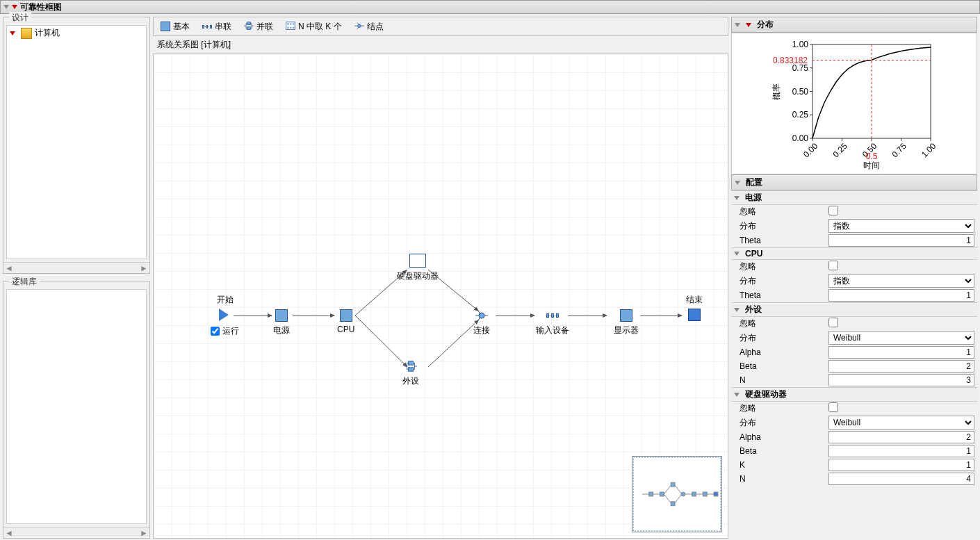 The image size is (980, 540). I want to click on minimap, so click(677, 494).